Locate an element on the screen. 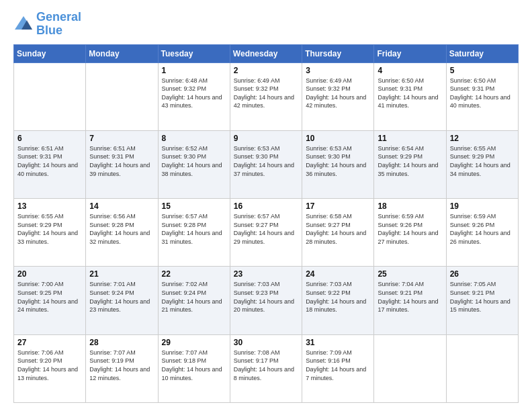  weekday-header-monday: Monday is located at coordinates (122, 54).